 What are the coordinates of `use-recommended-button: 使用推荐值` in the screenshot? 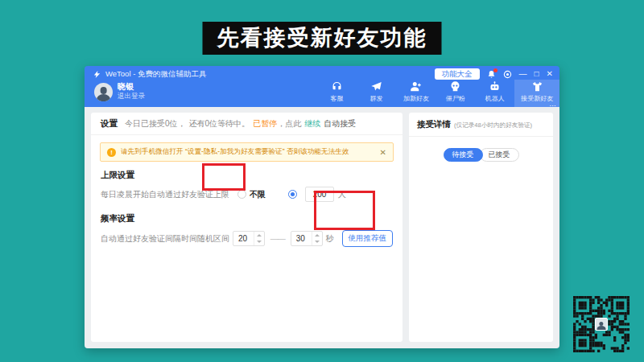 It's located at (368, 238).